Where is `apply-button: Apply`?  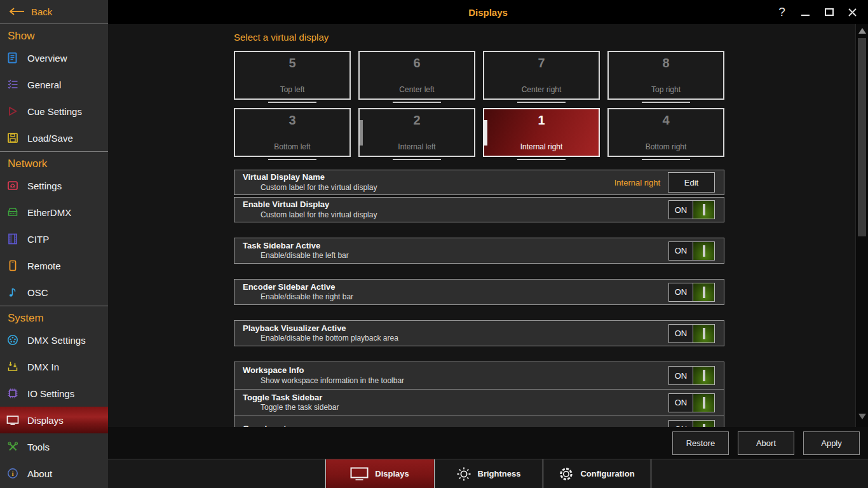
apply-button: Apply is located at coordinates (831, 444).